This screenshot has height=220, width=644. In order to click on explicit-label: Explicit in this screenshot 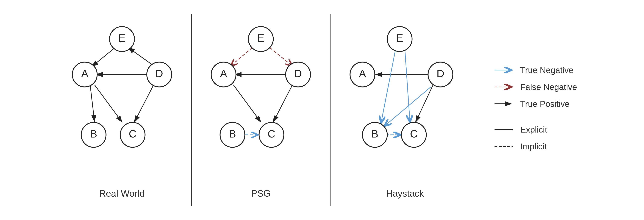, I will do `click(534, 130)`.